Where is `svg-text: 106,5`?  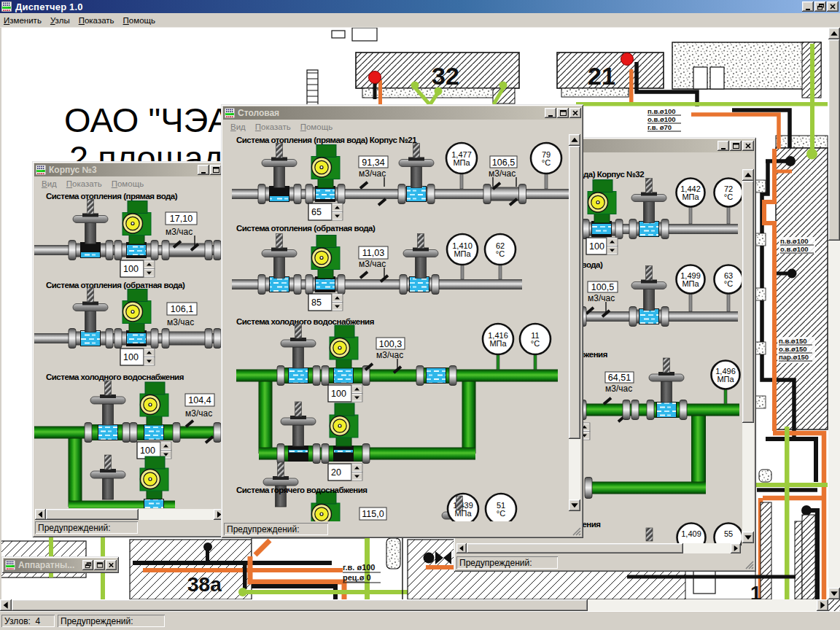 svg-text: 106,5 is located at coordinates (503, 163).